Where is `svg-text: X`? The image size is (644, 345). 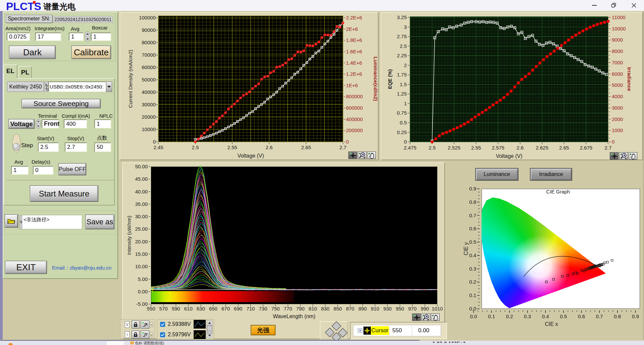
svg-text: X is located at coordinates (147, 324).